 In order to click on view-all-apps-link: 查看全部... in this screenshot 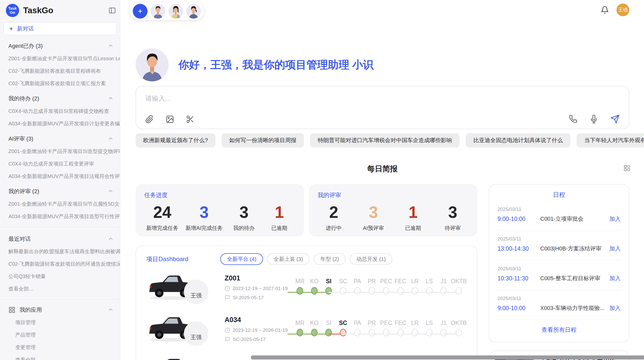, I will do `click(60, 357)`.